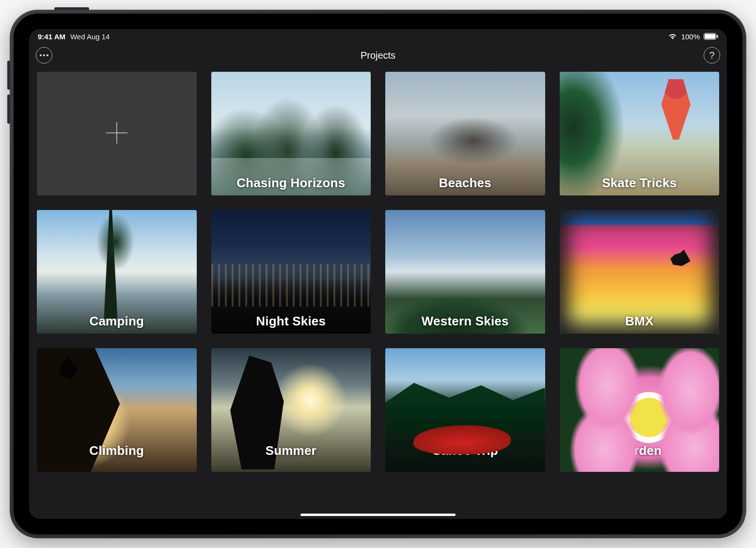 The image size is (756, 548). Describe the element at coordinates (465, 134) in the screenshot. I see `project-tile-beaches: Beaches` at that location.